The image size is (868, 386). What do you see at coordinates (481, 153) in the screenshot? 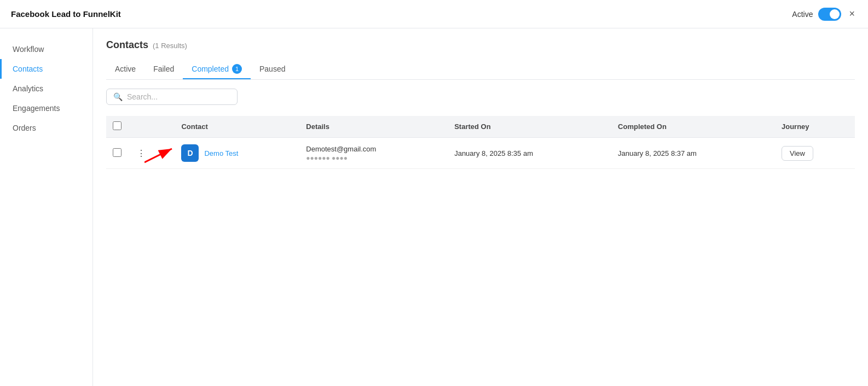
I see `table-row: ⋮` at bounding box center [481, 153].